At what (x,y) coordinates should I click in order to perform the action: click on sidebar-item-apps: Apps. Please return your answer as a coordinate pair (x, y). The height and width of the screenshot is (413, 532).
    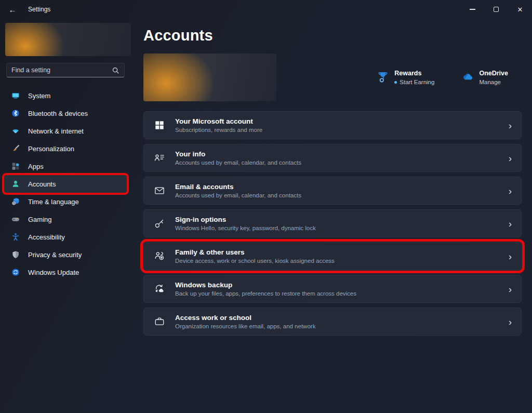
    Looking at the image, I should click on (65, 166).